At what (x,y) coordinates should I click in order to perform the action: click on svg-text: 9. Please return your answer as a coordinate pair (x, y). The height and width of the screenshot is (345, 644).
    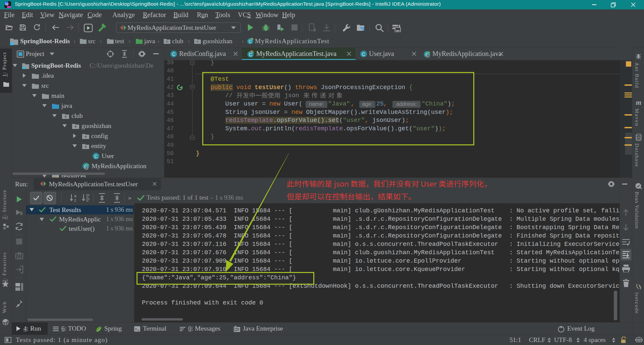
    Looking at the image, I should click on (21, 213).